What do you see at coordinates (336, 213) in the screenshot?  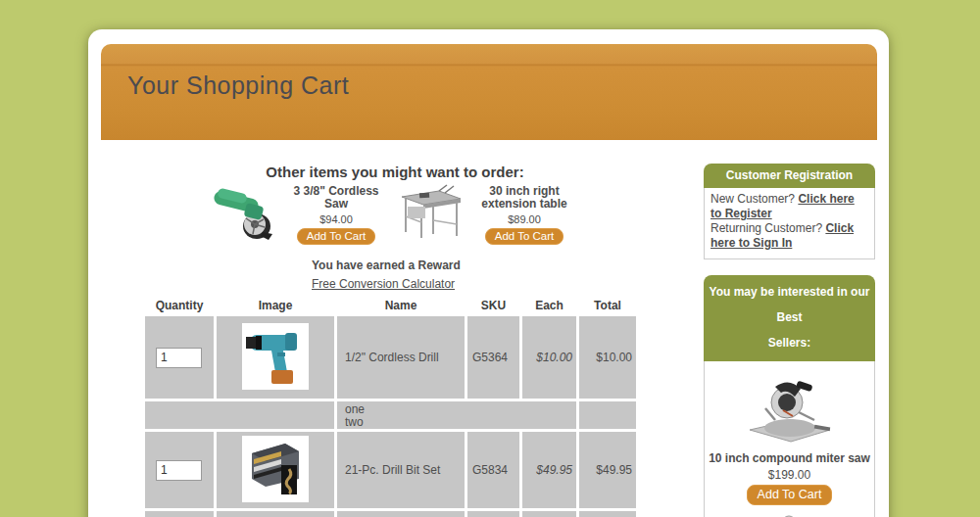 I see `suggested-product-info: 3 3/8" Cordless Saw $94.00 Add To Cart` at bounding box center [336, 213].